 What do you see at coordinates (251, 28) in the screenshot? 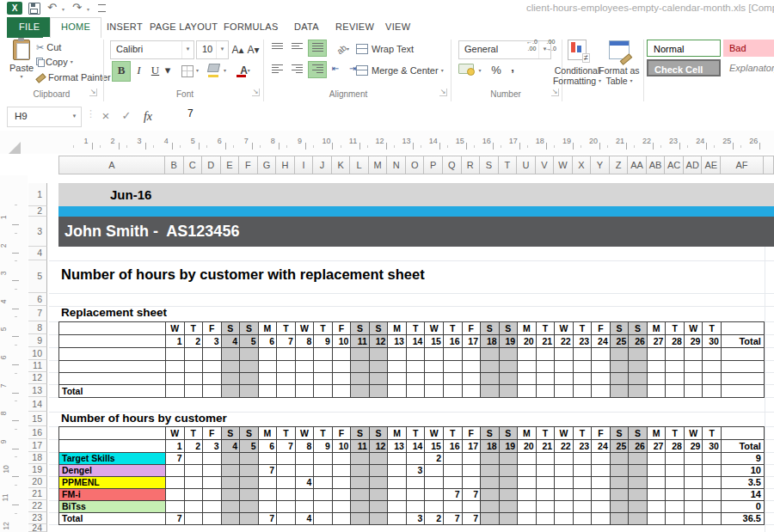
I see `tab-formulas: FORMULAS` at bounding box center [251, 28].